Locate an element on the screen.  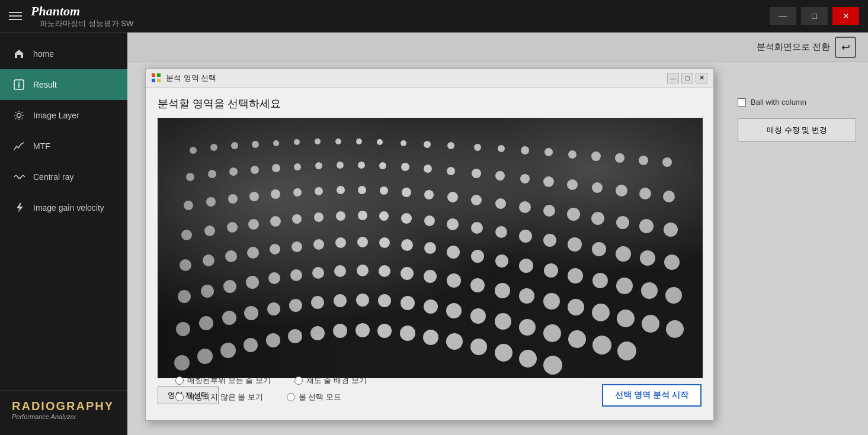
ball-column-checkbox is located at coordinates (742, 102).